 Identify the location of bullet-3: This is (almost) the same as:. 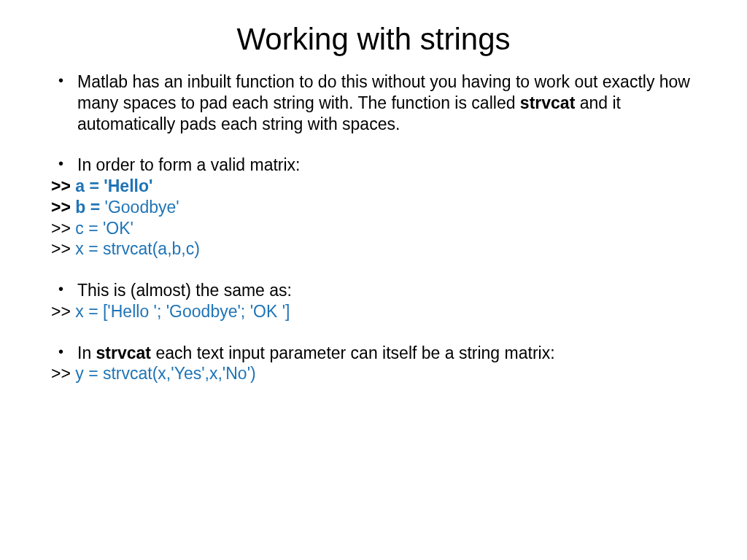
(374, 290).